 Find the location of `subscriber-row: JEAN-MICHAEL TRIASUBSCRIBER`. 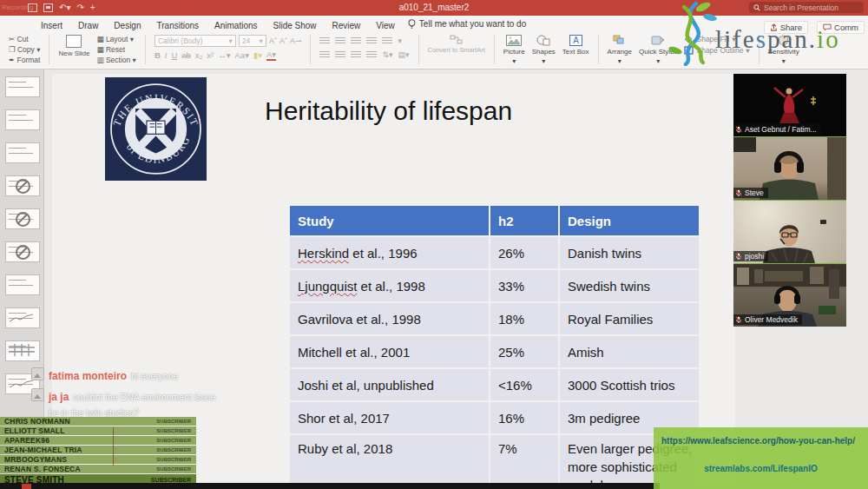

subscriber-row: JEAN-MICHAEL TRIASUBSCRIBER is located at coordinates (98, 450).